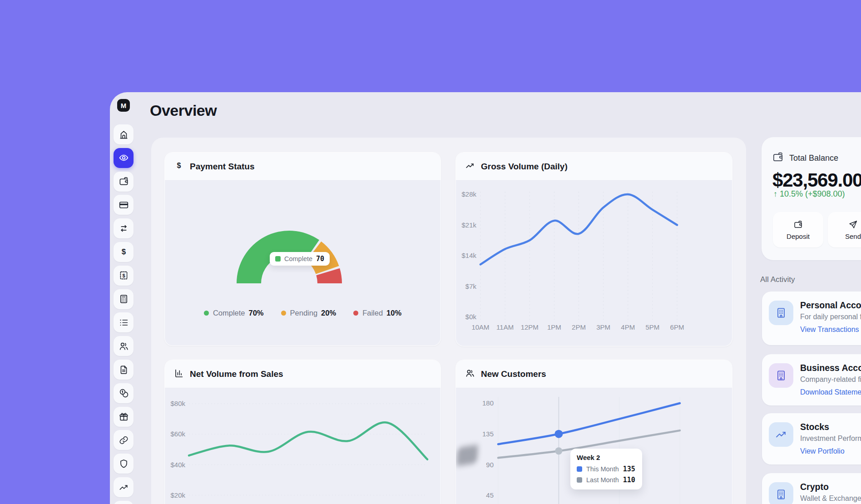  What do you see at coordinates (814, 158) in the screenshot?
I see `balance-label: Total Balance` at bounding box center [814, 158].